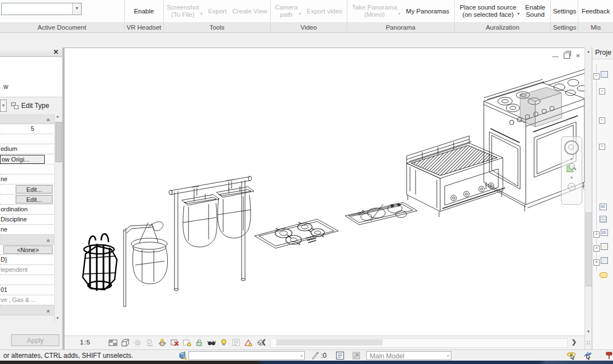  I want to click on gray-selection-box, so click(541, 107).